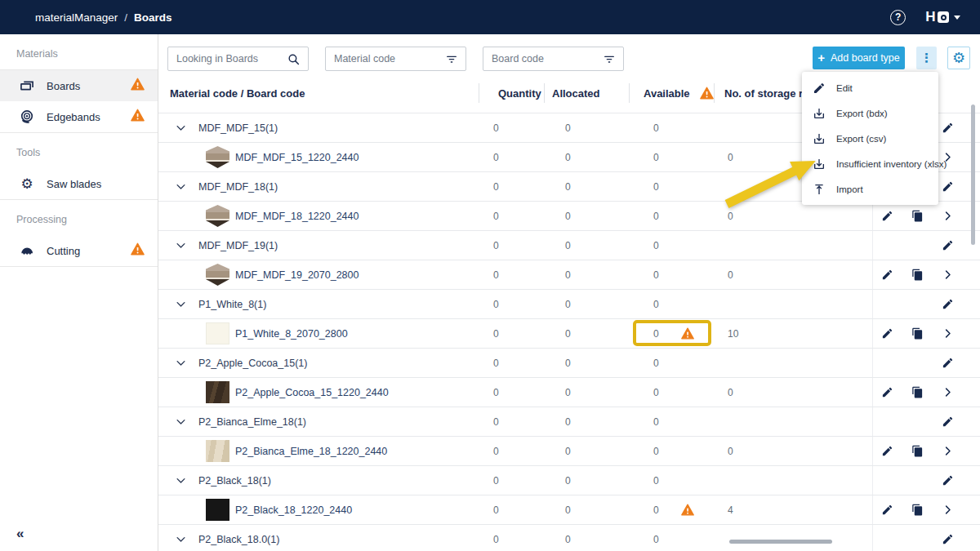 The image size is (980, 551). Describe the element at coordinates (569, 422) in the screenshot. I see `table-row: P2_Bianca_Elme_18(1)000` at that location.